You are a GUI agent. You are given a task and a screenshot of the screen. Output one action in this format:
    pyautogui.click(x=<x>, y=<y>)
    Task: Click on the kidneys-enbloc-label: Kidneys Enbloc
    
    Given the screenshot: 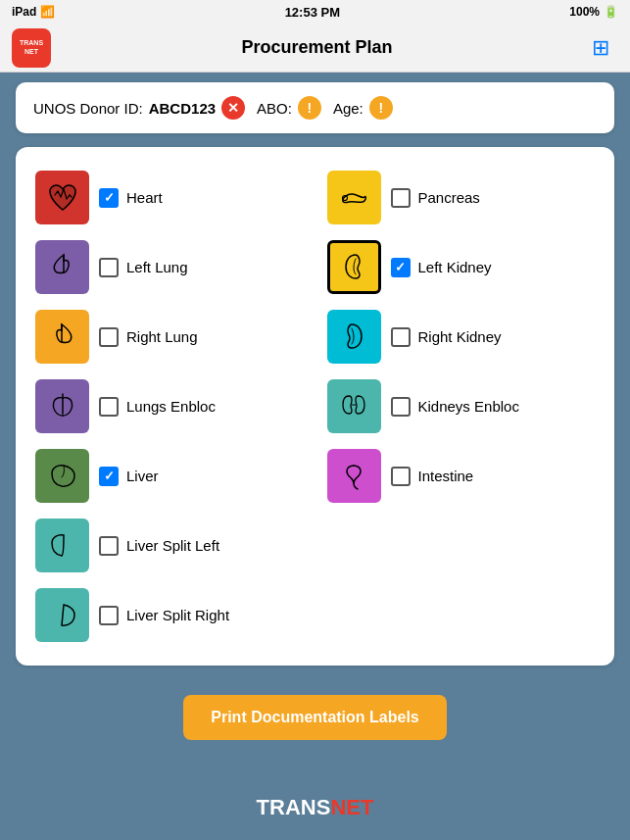 What is the action you would take?
    pyautogui.click(x=468, y=406)
    